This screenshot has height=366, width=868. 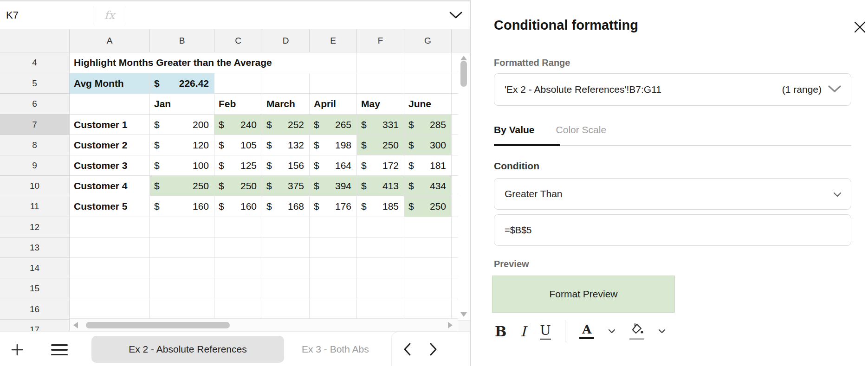 What do you see at coordinates (464, 74) in the screenshot?
I see `vertical-scrollbar-thumb` at bounding box center [464, 74].